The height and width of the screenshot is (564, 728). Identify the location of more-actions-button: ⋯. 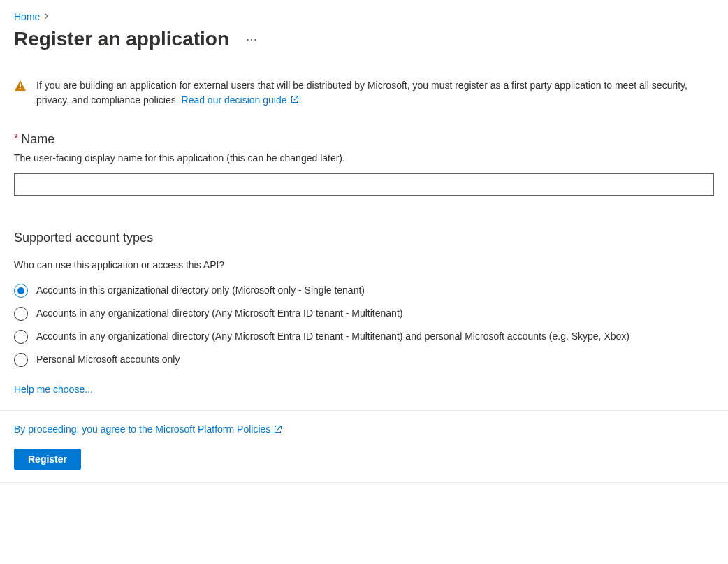
(252, 39).